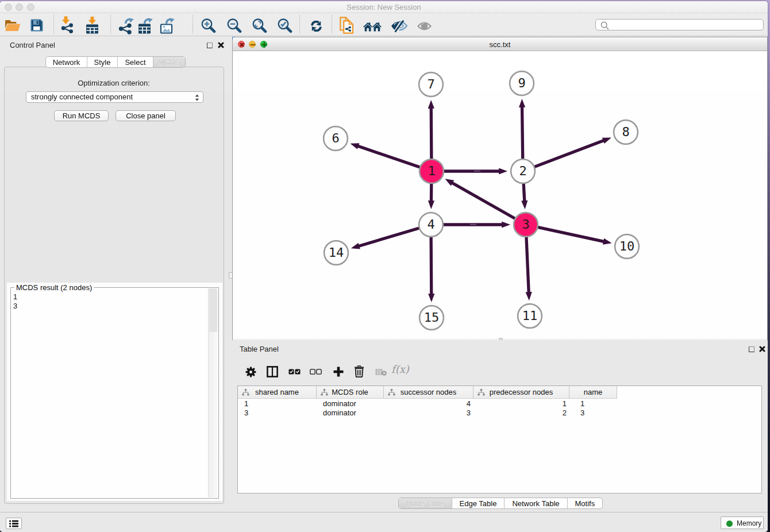 This screenshot has width=770, height=532. What do you see at coordinates (500, 413) in the screenshot?
I see `table-row: 3dominator323` at bounding box center [500, 413].